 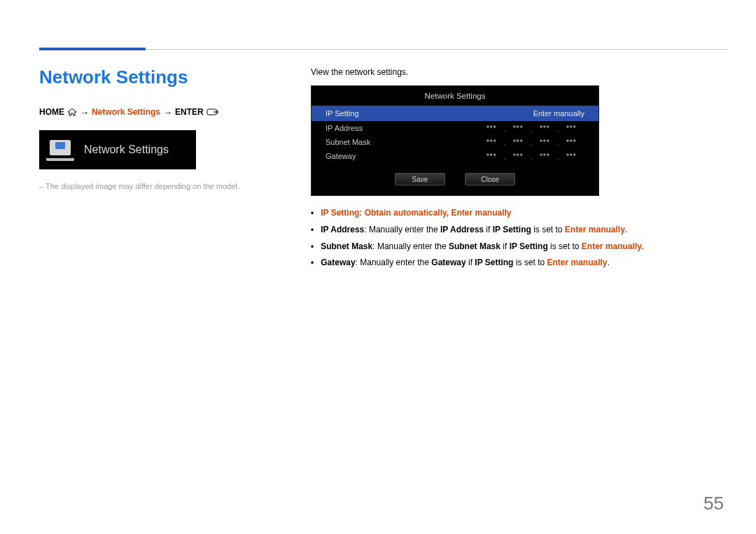 What do you see at coordinates (519, 238) in the screenshot?
I see `bullet-list: • IP Setting: Obtain automatically, Ente…` at bounding box center [519, 238].